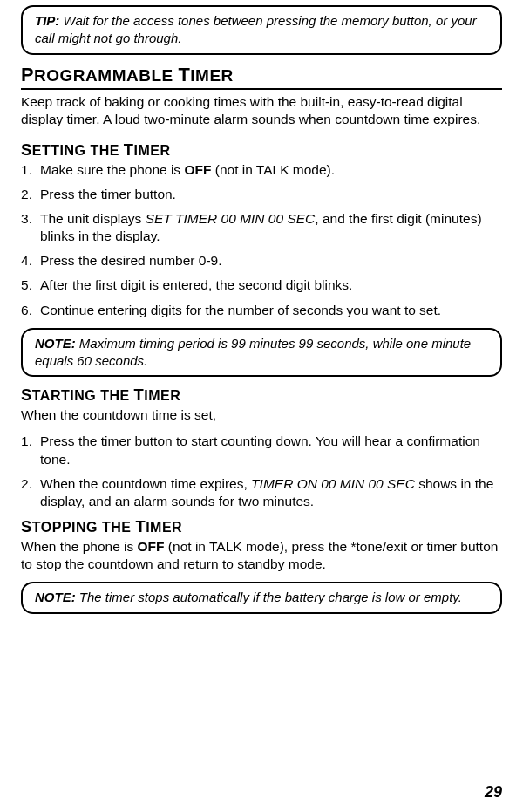 The height and width of the screenshot is (812, 523). Describe the element at coordinates (262, 170) in the screenshot. I see `list-item: Make sure the phone is OFF (not in TALK …` at that location.